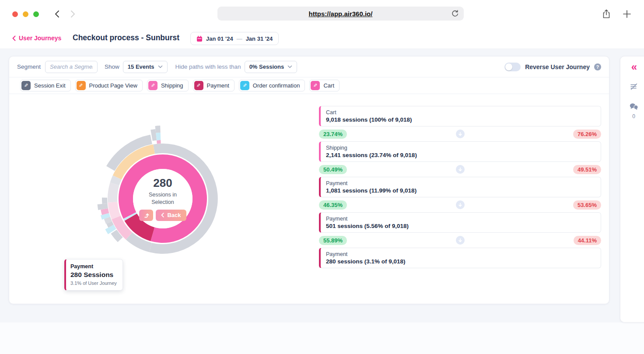 The width and height of the screenshot is (644, 354). What do you see at coordinates (271, 67) in the screenshot?
I see `min-sessions-dropdown: 0% Sessions` at bounding box center [271, 67].